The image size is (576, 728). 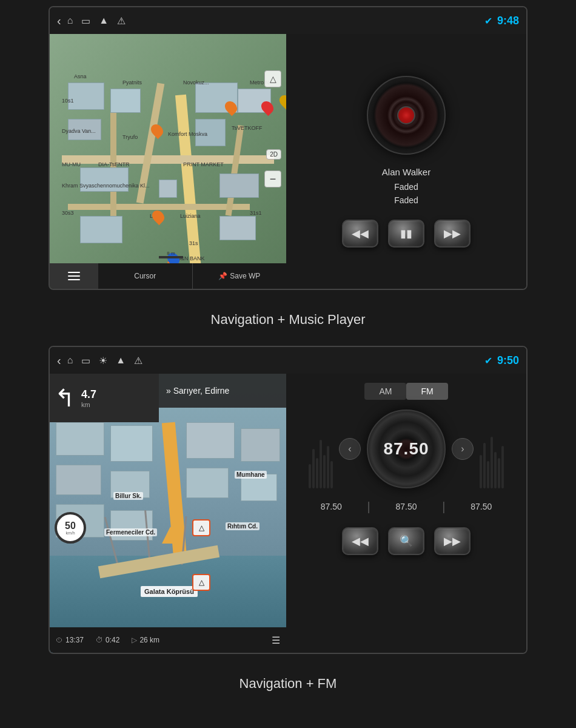 I want to click on map-label-dia: DIA-TsENTR, so click(x=114, y=164).